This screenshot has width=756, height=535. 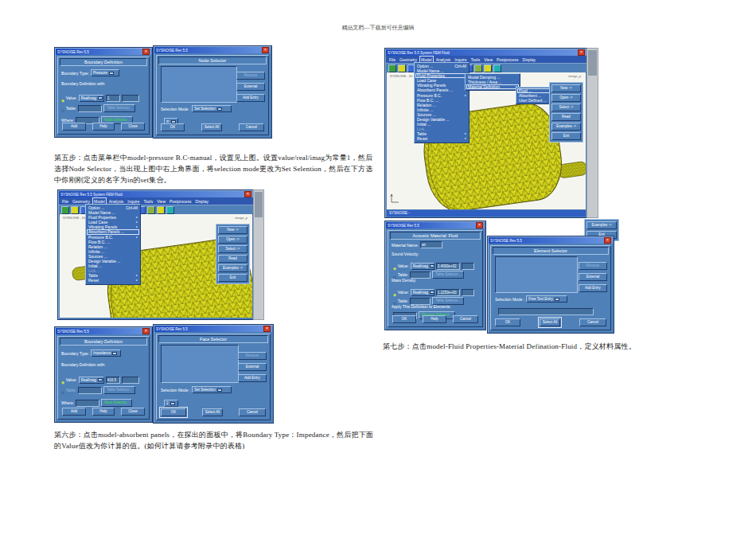 I want to click on free-text-input, so click(x=546, y=312).